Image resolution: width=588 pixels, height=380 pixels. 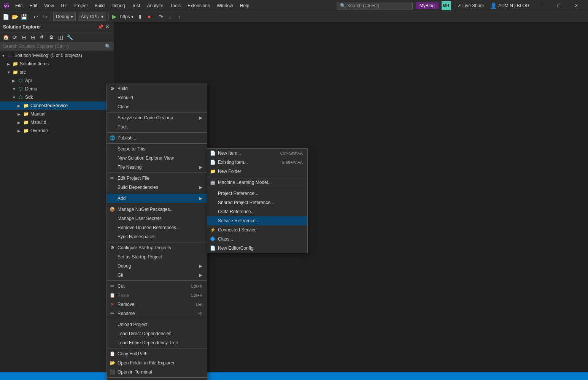 I want to click on se-collapse: ⊟, so click(x=24, y=37).